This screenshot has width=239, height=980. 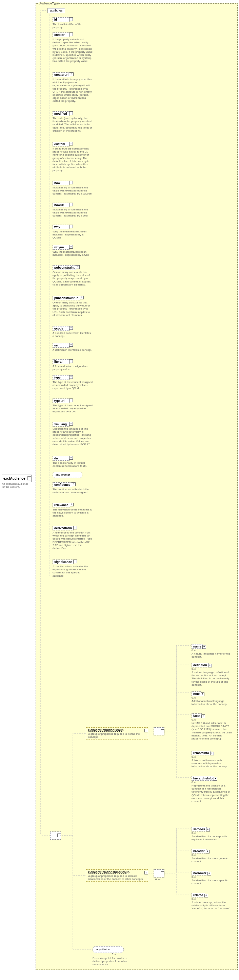 I want to click on attr-name: literal, so click(x=61, y=361).